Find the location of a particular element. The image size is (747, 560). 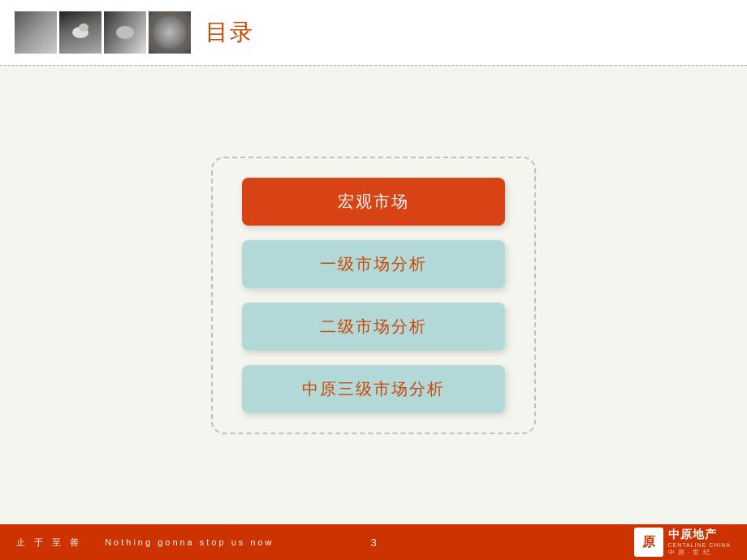

footer: 止 于 至 善 Nothing gonna stop us now 3 原 中原… is located at coordinates (374, 542).